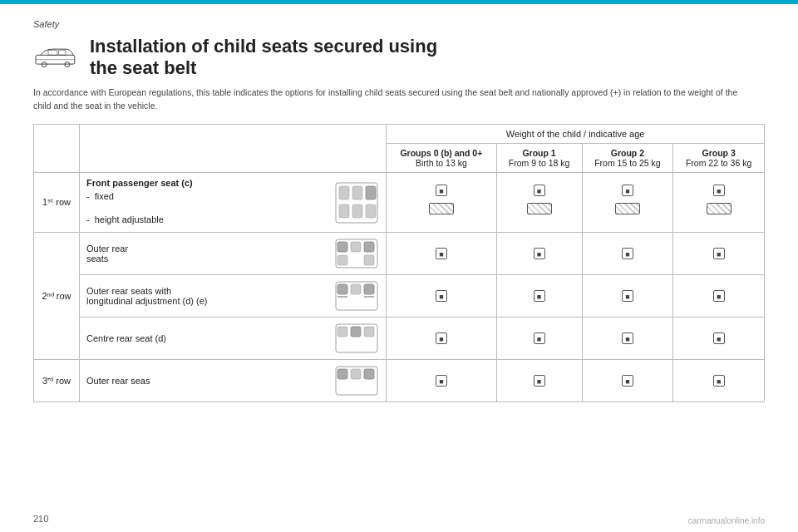  I want to click on table-row: Outer rear seats withlongitudinal adjust…, so click(399, 296).